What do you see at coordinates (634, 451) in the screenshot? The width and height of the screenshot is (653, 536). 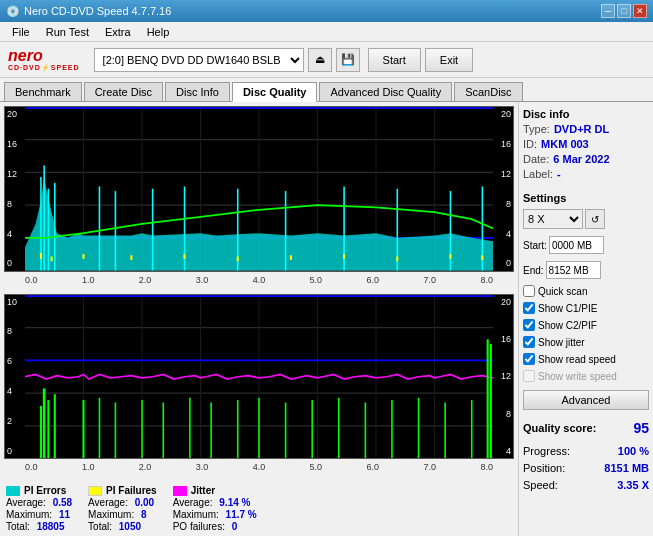 I see `progress-value: 100 %` at bounding box center [634, 451].